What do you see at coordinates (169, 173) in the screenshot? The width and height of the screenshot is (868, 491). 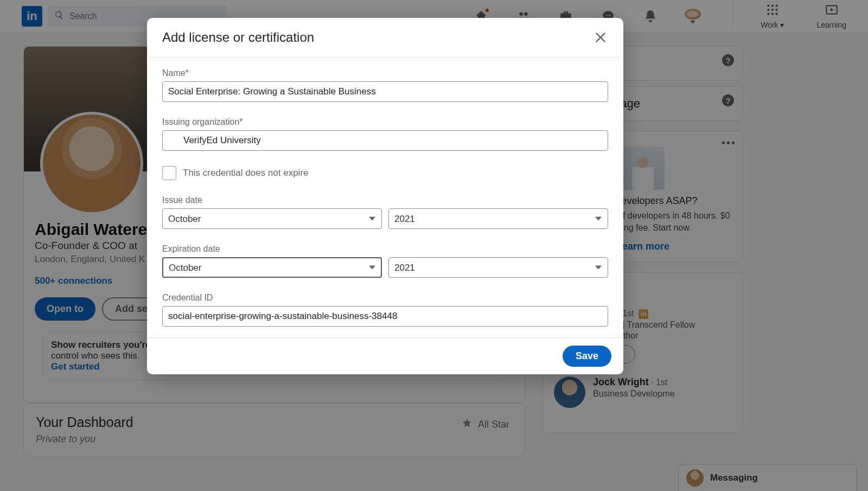 I see `no-expire-checkbox` at bounding box center [169, 173].